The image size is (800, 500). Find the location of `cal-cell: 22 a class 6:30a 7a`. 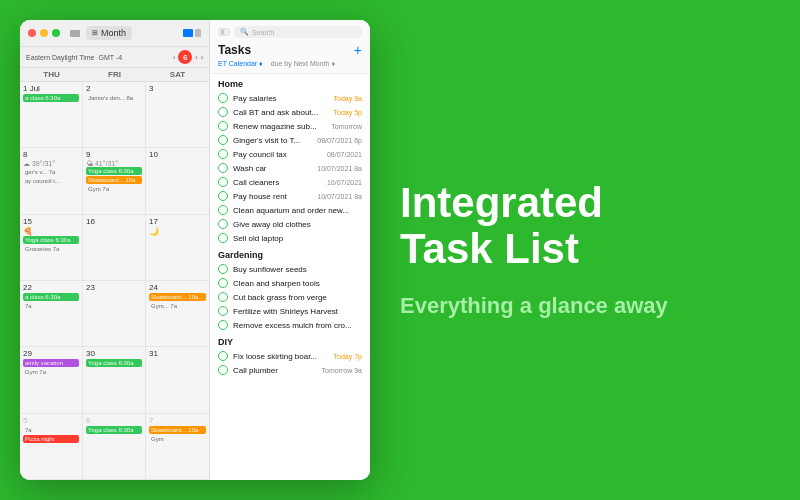

cal-cell: 22 a class 6:30a 7a is located at coordinates (52, 314).